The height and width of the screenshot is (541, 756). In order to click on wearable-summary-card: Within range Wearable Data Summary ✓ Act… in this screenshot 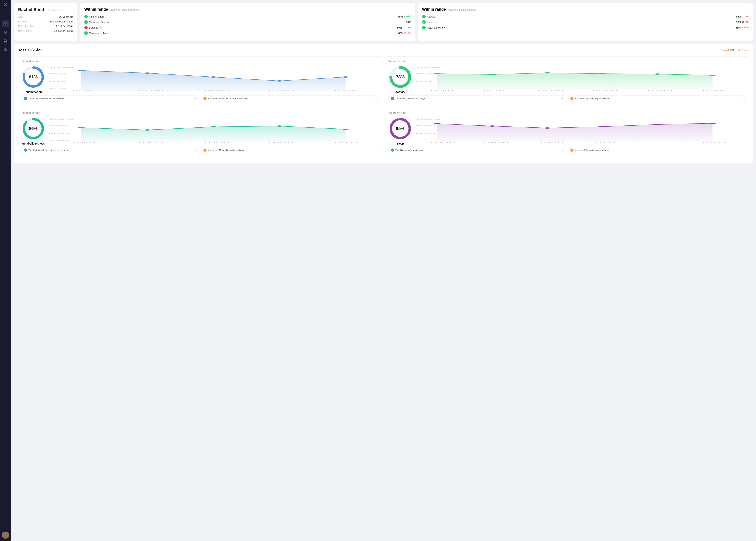, I will do `click(585, 22)`.